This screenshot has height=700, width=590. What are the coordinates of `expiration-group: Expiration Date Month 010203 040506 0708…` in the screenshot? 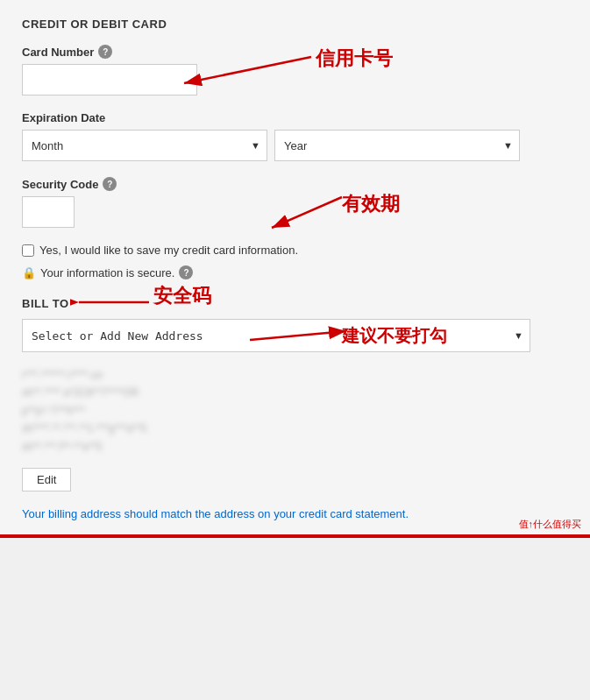 It's located at (295, 137).